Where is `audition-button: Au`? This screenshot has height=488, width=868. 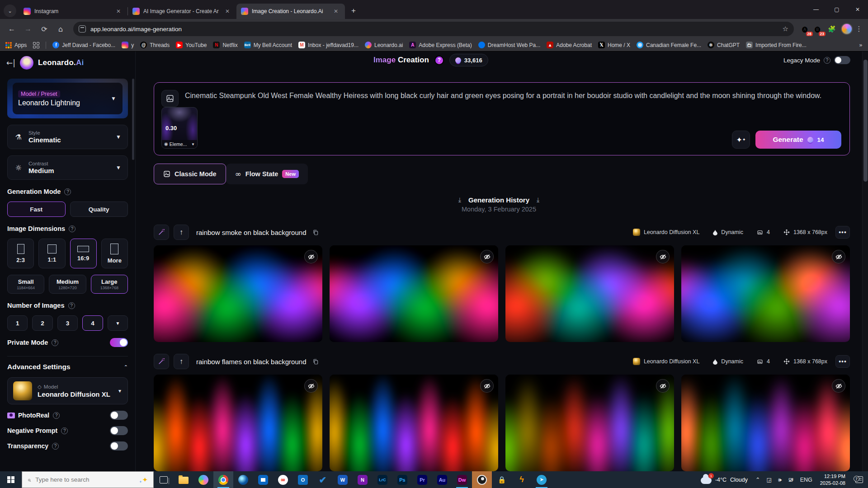
audition-button: Au is located at coordinates (442, 480).